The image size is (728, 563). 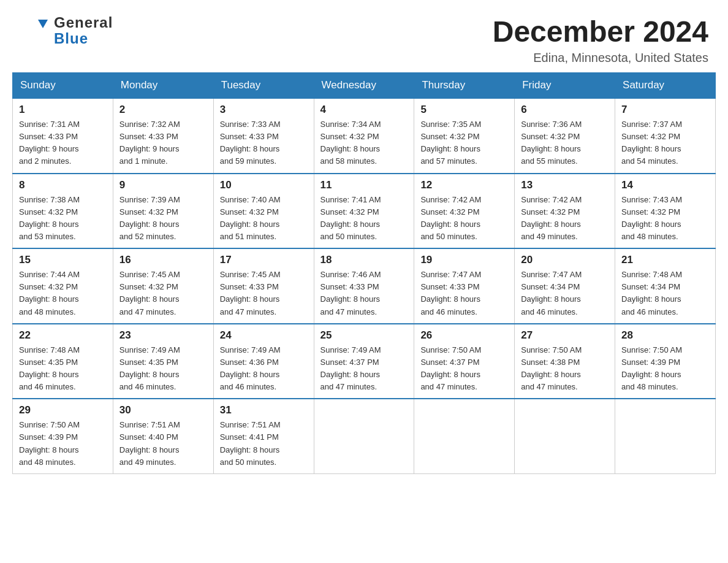 What do you see at coordinates (66, 31) in the screenshot?
I see `logo: General Blue` at bounding box center [66, 31].